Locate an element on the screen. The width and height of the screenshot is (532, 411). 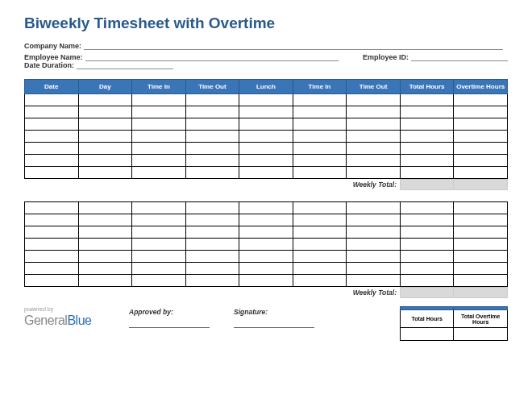
weekly-total-1-ot is located at coordinates (480, 185).